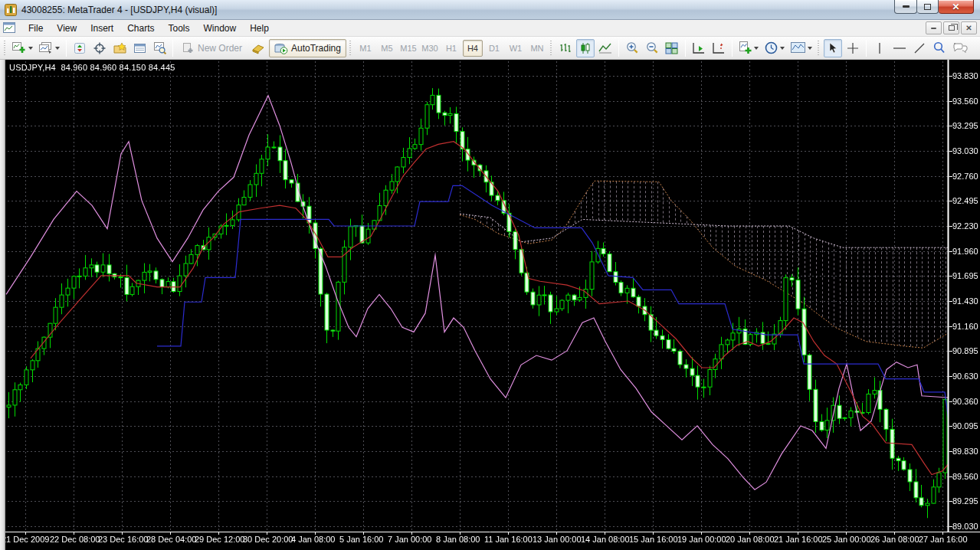  What do you see at coordinates (966, 326) in the screenshot?
I see `price-axis-label: 91.160` at bounding box center [966, 326].